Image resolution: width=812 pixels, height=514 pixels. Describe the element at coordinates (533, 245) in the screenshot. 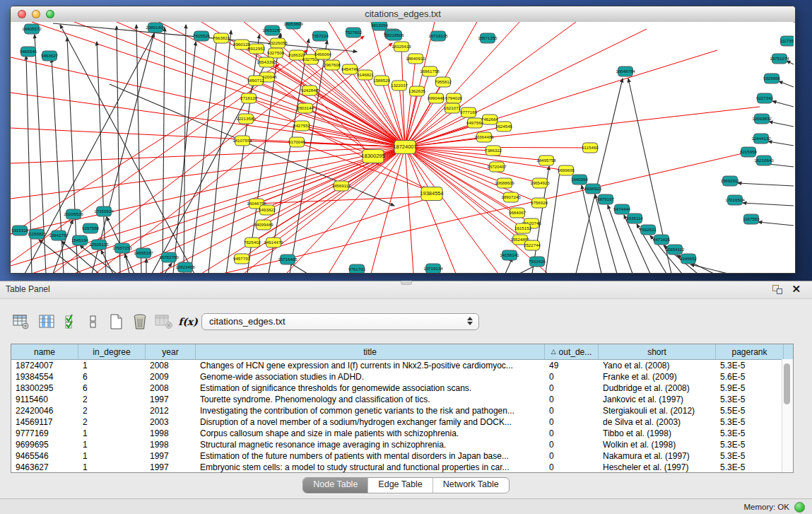

I see `yellow-node: 2522744` at that location.